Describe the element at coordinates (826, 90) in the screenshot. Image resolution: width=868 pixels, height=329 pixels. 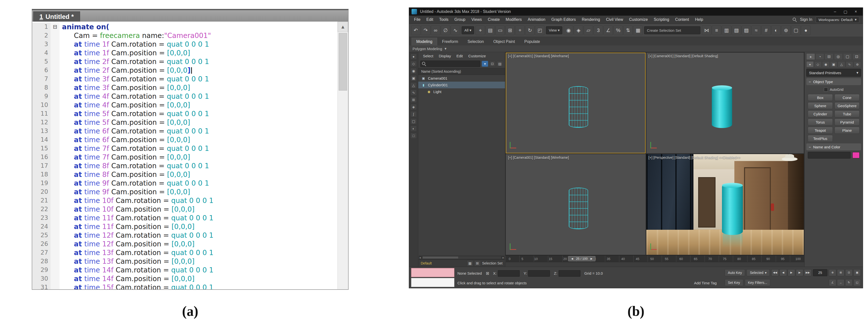
I see `autogrid-checkbox` at that location.